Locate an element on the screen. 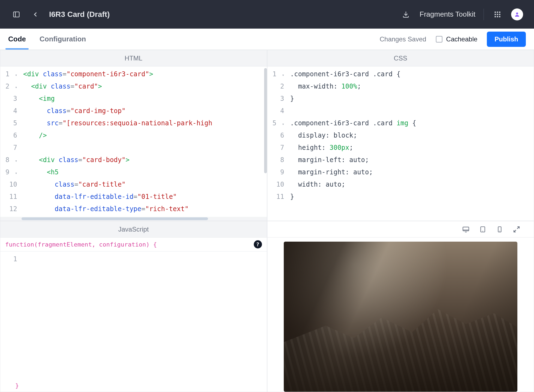 The height and width of the screenshot is (392, 534). js-function-signature: function(fragmentElement, configuration)… is located at coordinates (134, 245).